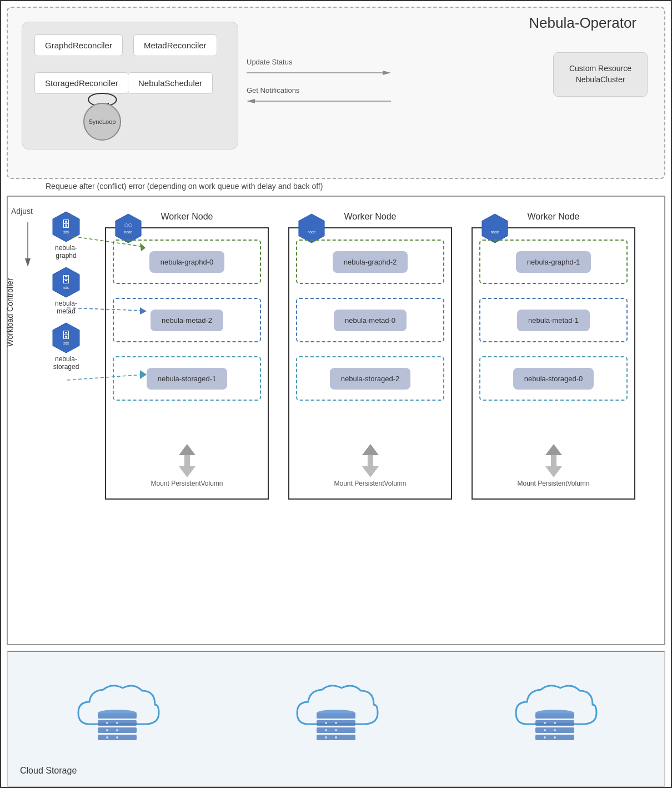 The image size is (672, 788). I want to click on mount-label-2: Mount PersistentVolumn, so click(370, 483).